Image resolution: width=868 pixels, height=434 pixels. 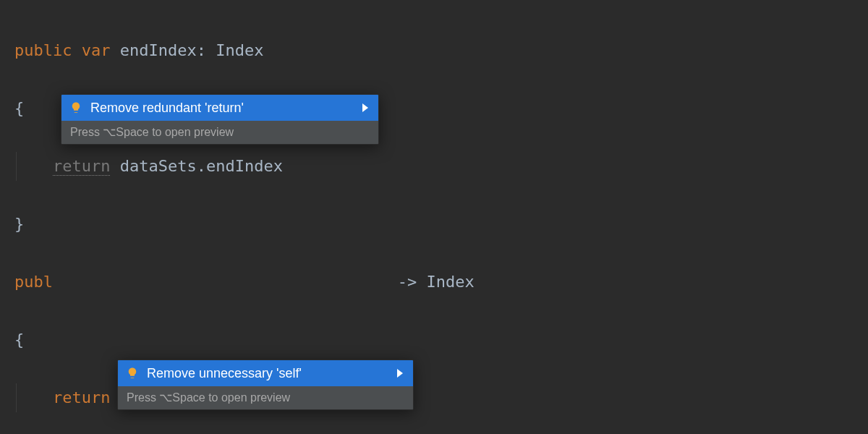 What do you see at coordinates (224, 373) in the screenshot?
I see `intention-label: Remove unnecessary 'self'` at bounding box center [224, 373].